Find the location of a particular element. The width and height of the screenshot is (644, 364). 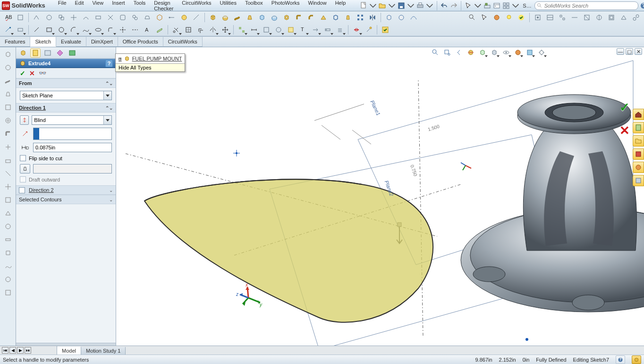

sphere-icon is located at coordinates (401, 17).